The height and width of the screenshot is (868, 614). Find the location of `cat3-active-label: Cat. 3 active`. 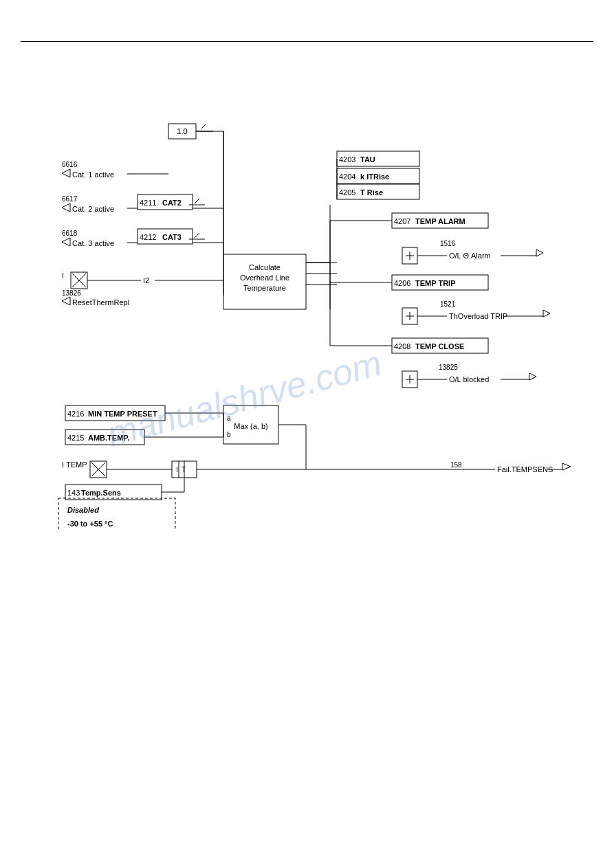

cat3-active-label: Cat. 3 active is located at coordinates (94, 243).